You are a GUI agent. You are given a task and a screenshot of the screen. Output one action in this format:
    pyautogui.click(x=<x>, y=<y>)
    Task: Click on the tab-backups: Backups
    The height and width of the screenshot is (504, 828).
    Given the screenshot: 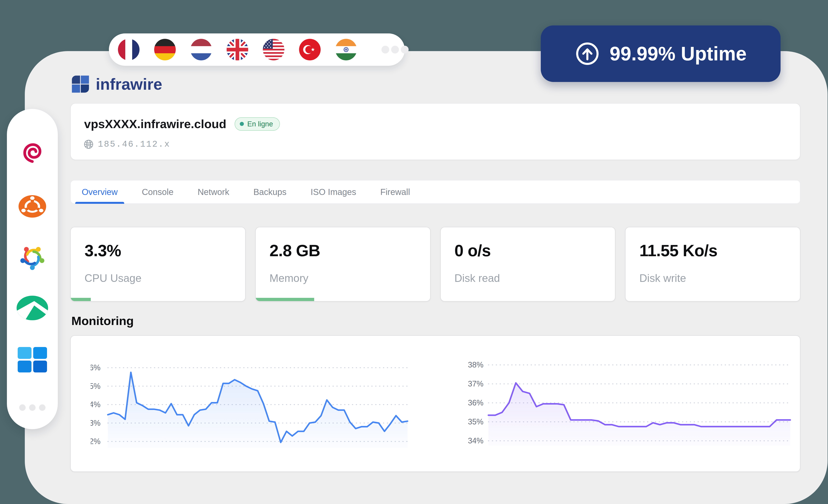 What is the action you would take?
    pyautogui.click(x=270, y=192)
    